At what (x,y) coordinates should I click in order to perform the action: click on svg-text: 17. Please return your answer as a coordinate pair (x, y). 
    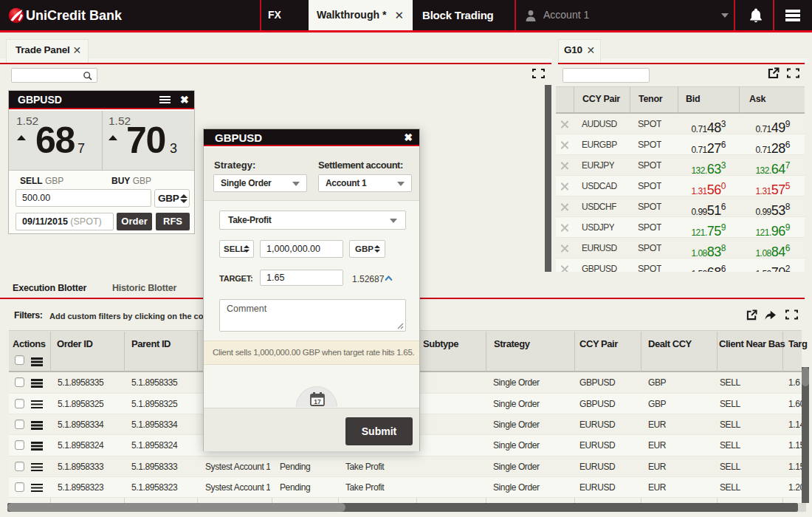
    Looking at the image, I should click on (317, 402).